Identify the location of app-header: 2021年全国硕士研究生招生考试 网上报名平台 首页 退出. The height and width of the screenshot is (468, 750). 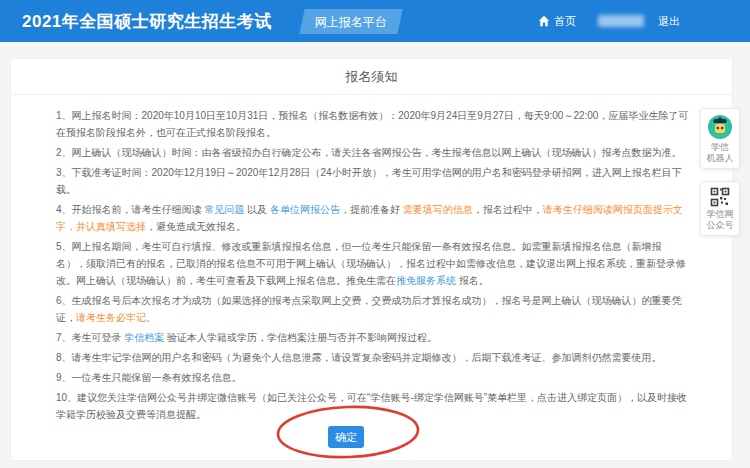
(375, 21).